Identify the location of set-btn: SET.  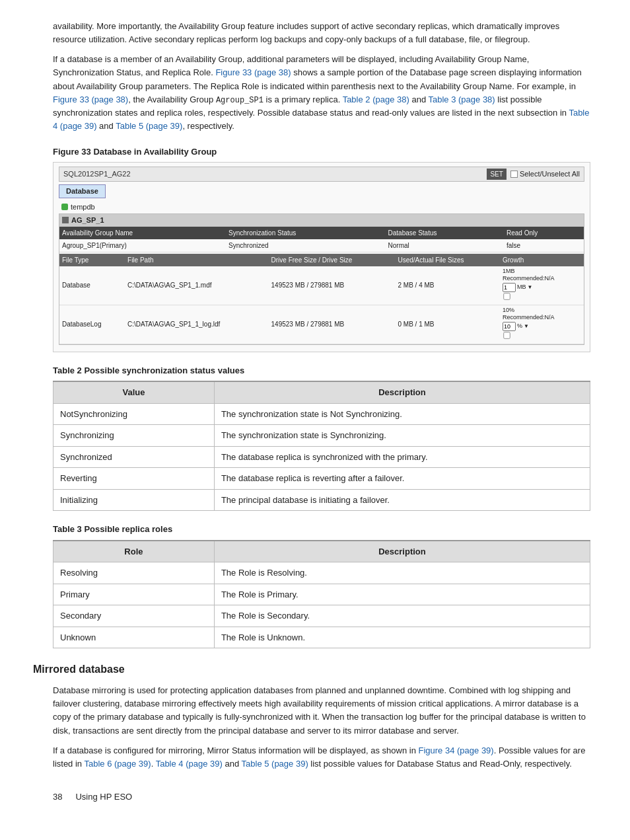
(497, 174).